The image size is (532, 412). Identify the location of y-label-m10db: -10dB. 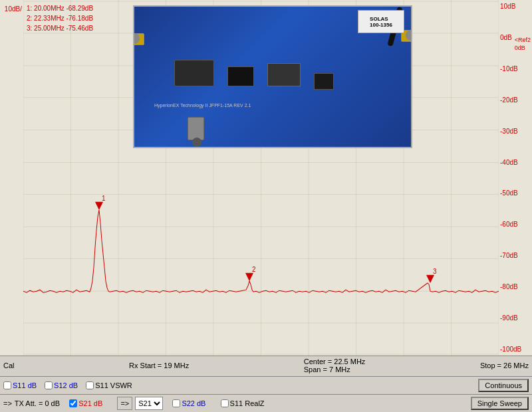
(515, 69).